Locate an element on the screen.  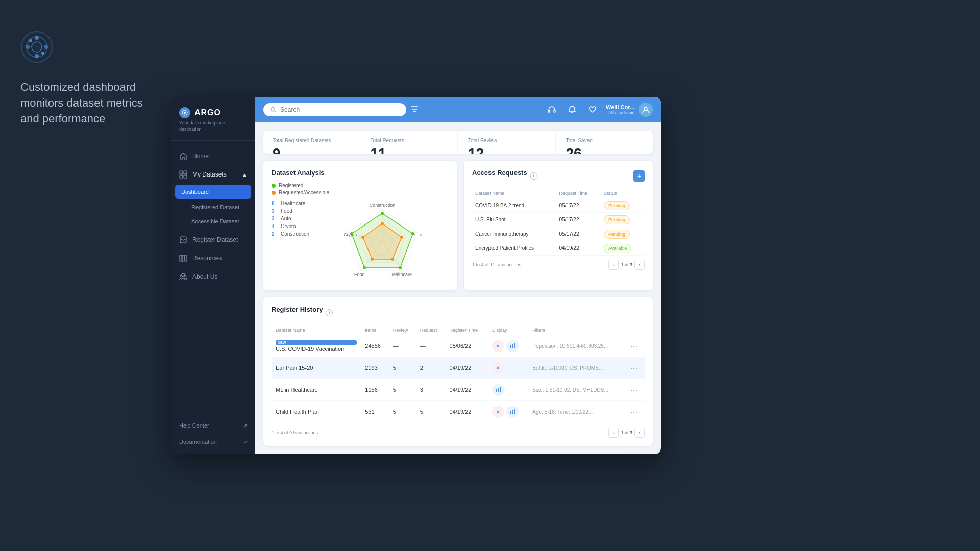
access-row-3-time: 05/17/22 is located at coordinates (579, 234).